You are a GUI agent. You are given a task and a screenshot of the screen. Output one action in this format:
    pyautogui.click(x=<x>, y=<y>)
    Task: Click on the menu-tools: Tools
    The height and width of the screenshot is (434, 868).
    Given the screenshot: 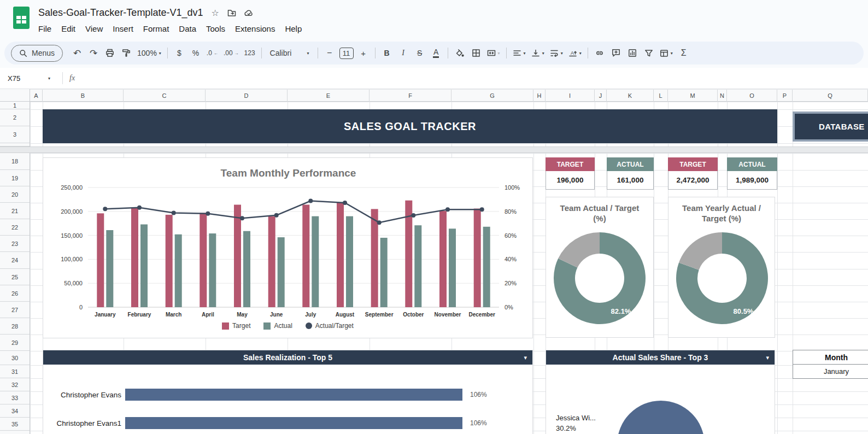 What is the action you would take?
    pyautogui.click(x=215, y=28)
    